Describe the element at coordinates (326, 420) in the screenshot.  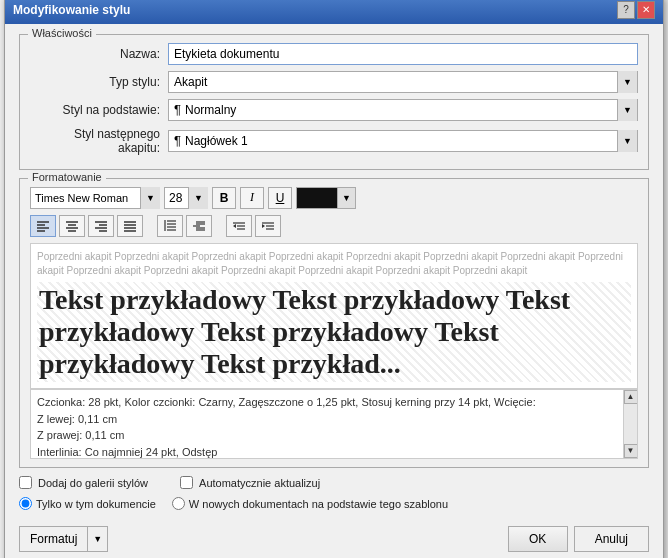
I see `desc-line2: Z lewej: 0,11 cm` at that location.